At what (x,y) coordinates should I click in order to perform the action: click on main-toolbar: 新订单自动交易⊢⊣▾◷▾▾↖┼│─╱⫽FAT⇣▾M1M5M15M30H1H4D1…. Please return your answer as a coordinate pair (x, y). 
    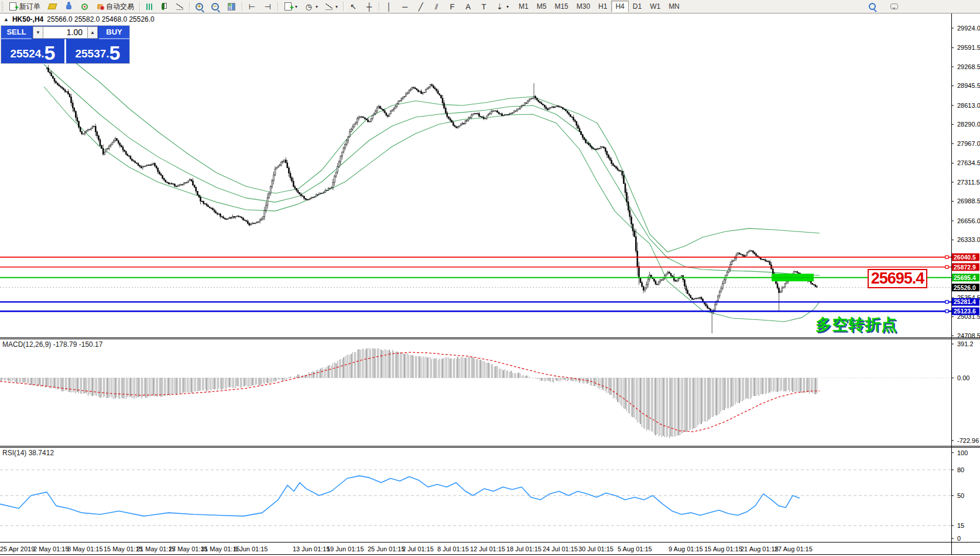
    Looking at the image, I should click on (490, 7).